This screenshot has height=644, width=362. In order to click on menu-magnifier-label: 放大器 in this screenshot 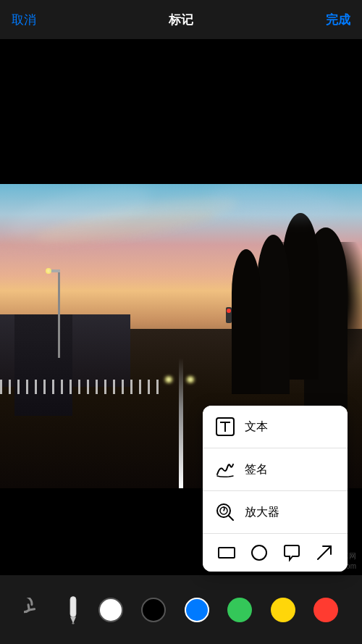, I will do `click(262, 513)`.